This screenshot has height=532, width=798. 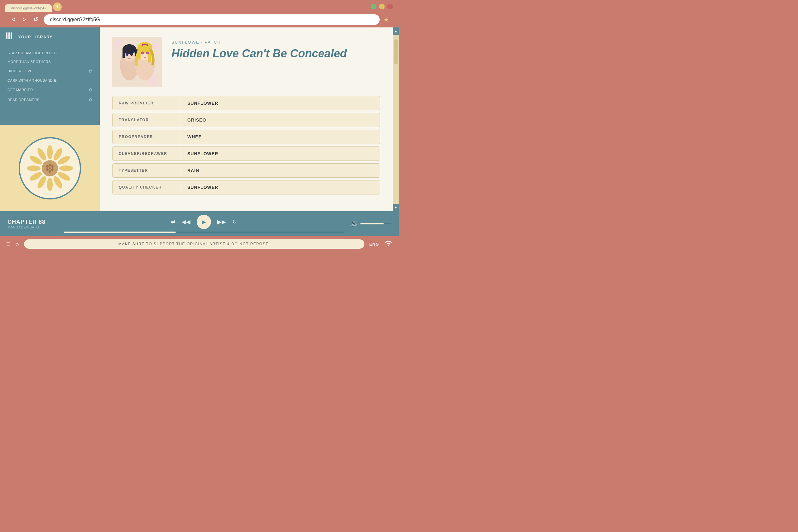 I want to click on sidebar-item-label: GET MARRIED, so click(x=48, y=90).